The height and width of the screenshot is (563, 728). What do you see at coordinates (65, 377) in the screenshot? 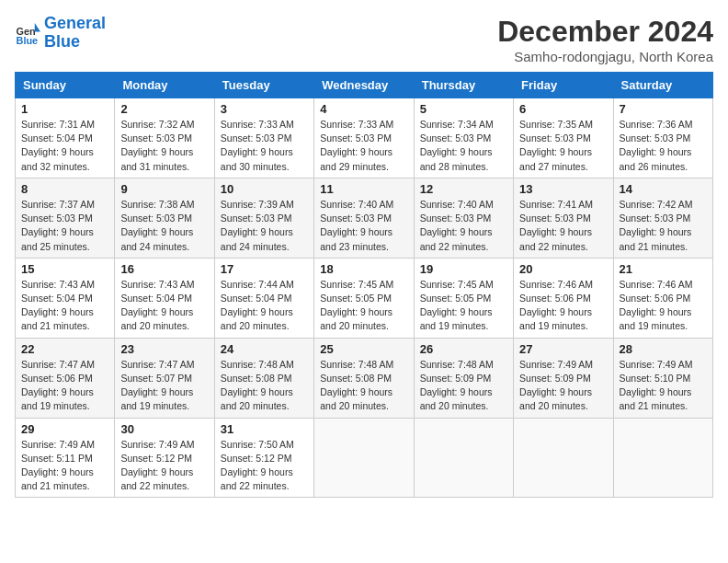
I see `calendar-cell: 22 Sunrise: 7:47 AM Sunset: 5:06 PM Dayl…` at bounding box center [65, 377].